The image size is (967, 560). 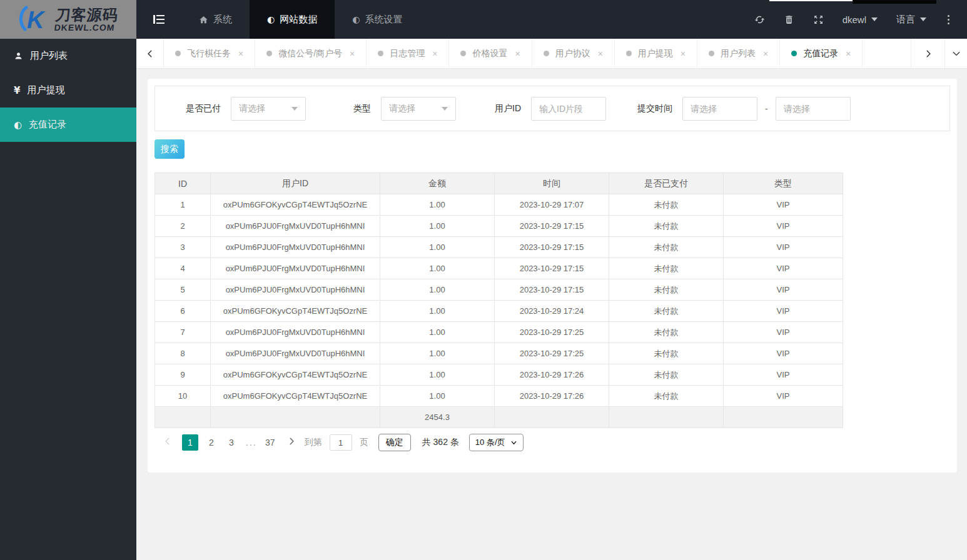 I want to click on page-number-last: 37, so click(x=270, y=442).